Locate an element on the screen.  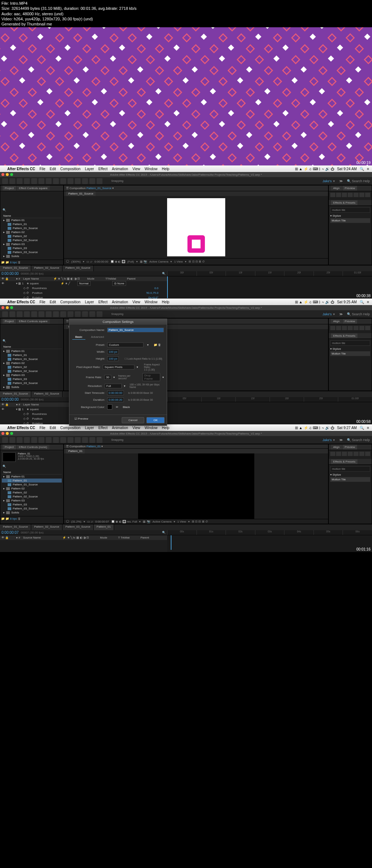
start-timecode-input: 0:00:00:00 is located at coordinates (116, 393).